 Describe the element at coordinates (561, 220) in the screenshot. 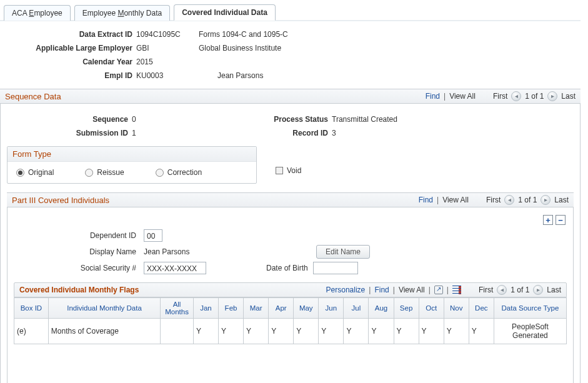

I see `delete-row-button: −` at that location.